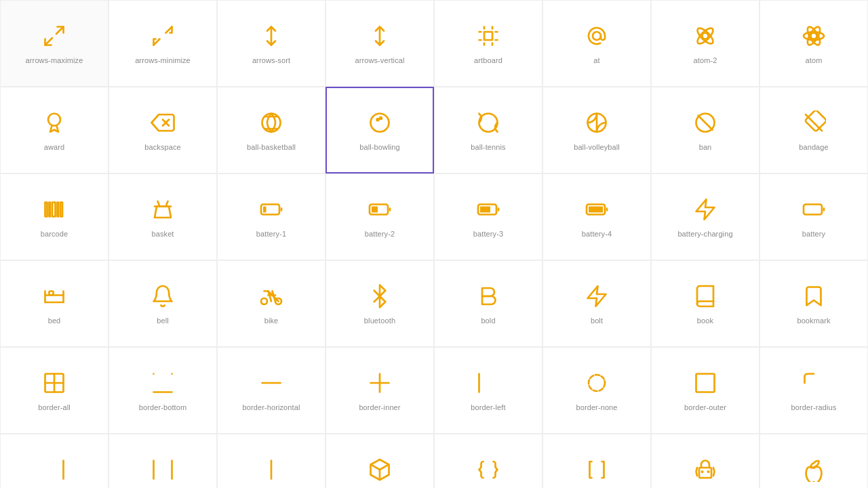 The width and height of the screenshot is (868, 488). Describe the element at coordinates (163, 130) in the screenshot. I see `icon-cell-backspace: backspace` at that location.